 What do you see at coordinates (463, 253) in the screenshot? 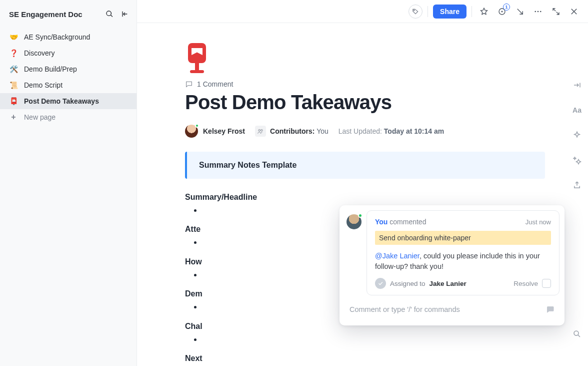
I see `comment-card: You commented Just now Send onboarding w…` at bounding box center [463, 253].